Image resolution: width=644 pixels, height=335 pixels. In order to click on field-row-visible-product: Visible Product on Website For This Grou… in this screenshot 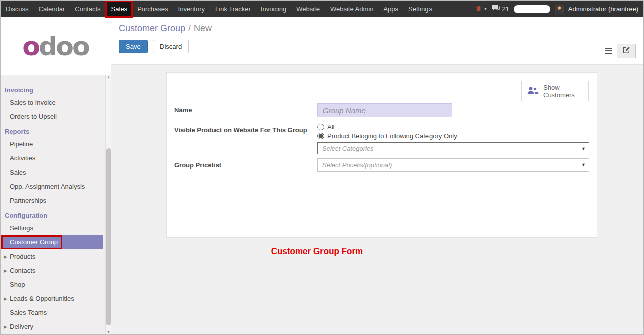, I will do `click(382, 139)`.